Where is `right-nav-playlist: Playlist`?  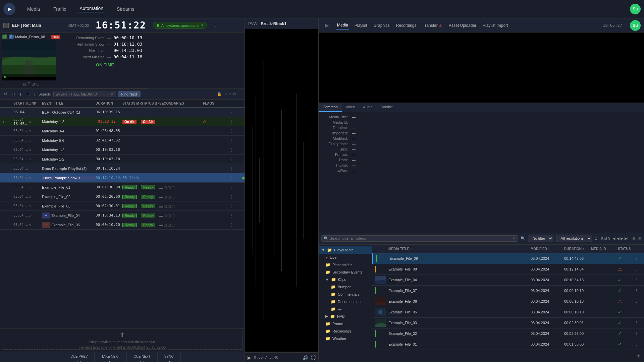
right-nav-playlist: Playlist is located at coordinates (361, 25).